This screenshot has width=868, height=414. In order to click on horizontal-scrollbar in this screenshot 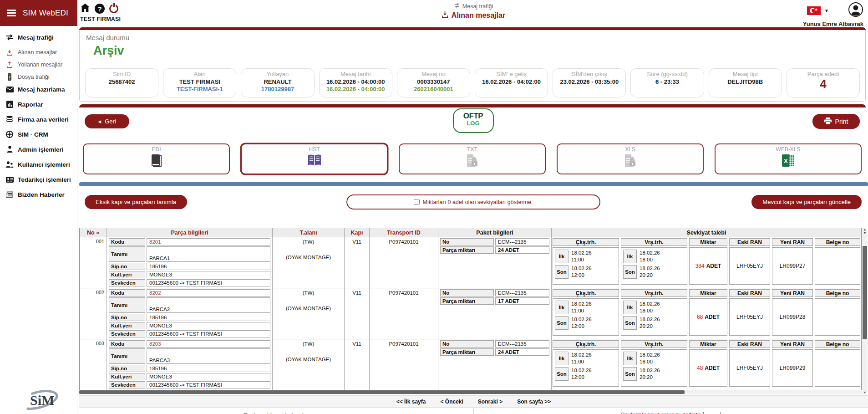, I will do `click(471, 392)`.